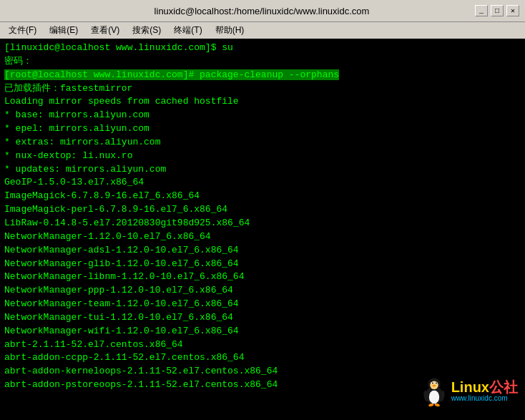 The width and height of the screenshot is (525, 420). I want to click on terminal-line: NetworkManager-1.12.0-10.el7_6.x86_64, so click(262, 238).